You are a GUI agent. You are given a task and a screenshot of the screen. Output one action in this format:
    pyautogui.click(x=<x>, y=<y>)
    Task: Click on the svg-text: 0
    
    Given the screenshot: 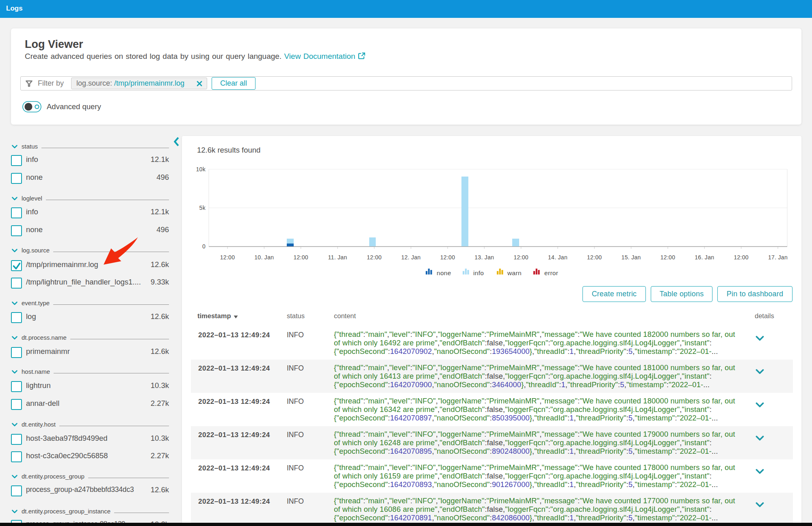 What is the action you would take?
    pyautogui.click(x=204, y=246)
    